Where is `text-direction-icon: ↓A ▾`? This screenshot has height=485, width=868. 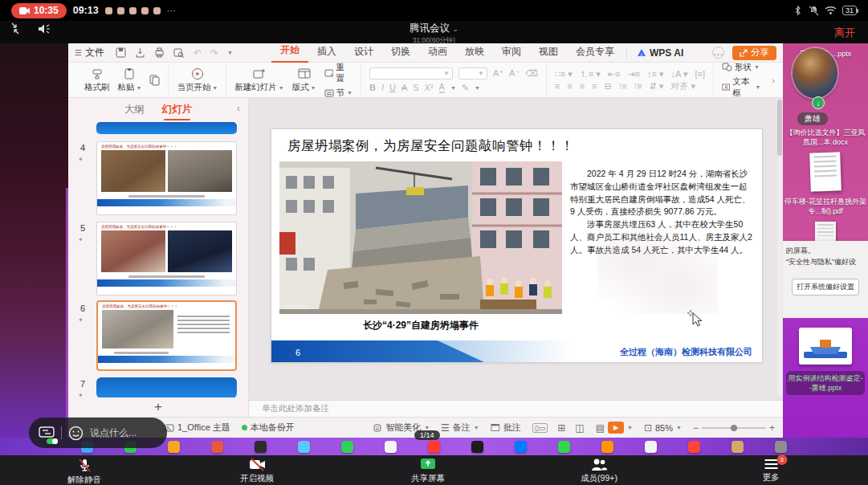 text-direction-icon: ↓A ▾ is located at coordinates (679, 74).